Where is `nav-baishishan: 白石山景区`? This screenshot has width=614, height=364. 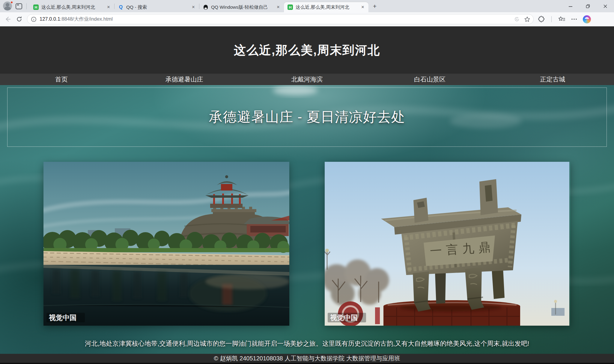
nav-baishishan: 白石山景区 is located at coordinates (430, 79).